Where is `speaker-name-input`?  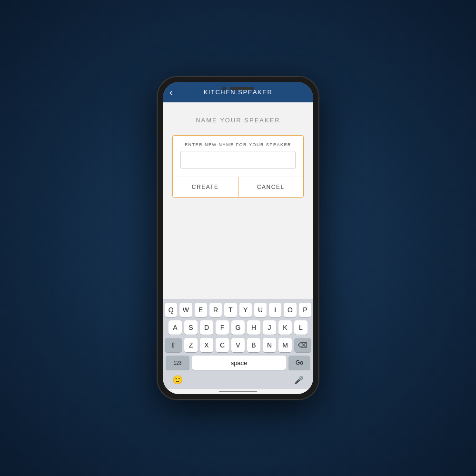
speaker-name-input is located at coordinates (238, 160).